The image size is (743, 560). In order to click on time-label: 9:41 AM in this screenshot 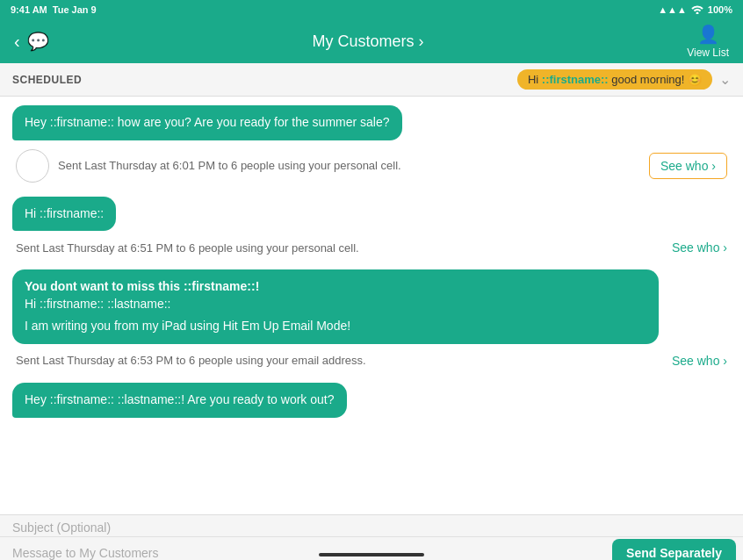, I will do `click(29, 10)`.